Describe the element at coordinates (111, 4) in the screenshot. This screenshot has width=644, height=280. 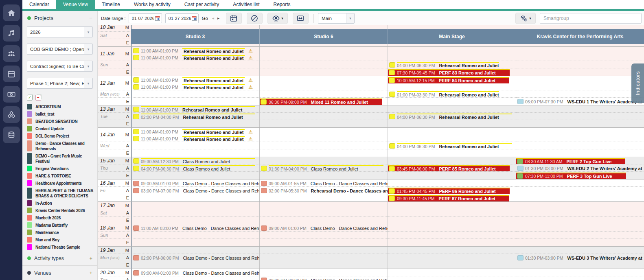
I see `tab-timeline: Timeline` at that location.